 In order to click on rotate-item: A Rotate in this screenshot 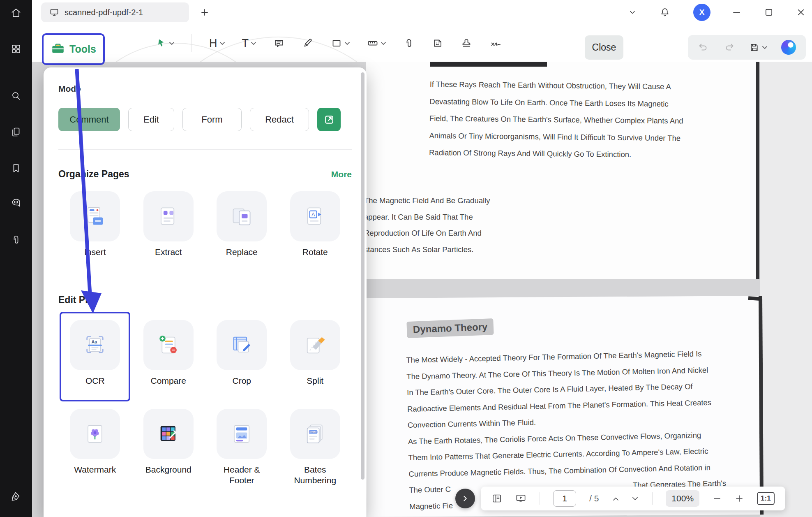, I will do `click(316, 225)`.